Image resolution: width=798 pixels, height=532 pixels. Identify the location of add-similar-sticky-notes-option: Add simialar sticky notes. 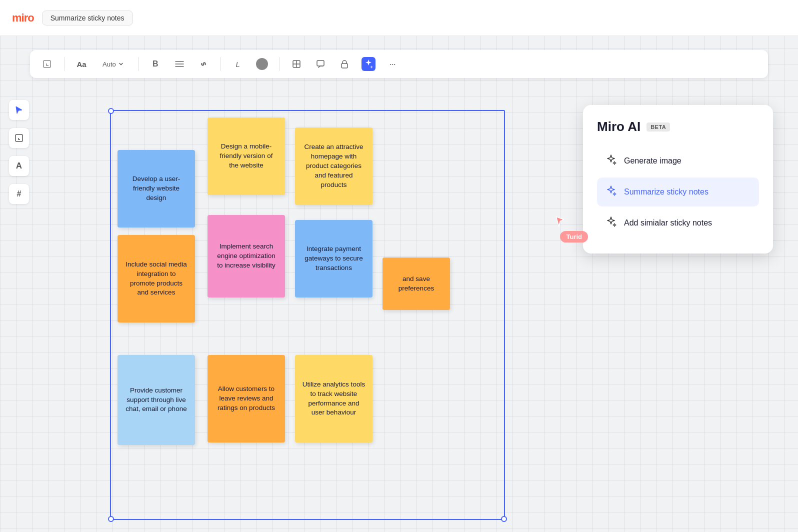
(678, 223).